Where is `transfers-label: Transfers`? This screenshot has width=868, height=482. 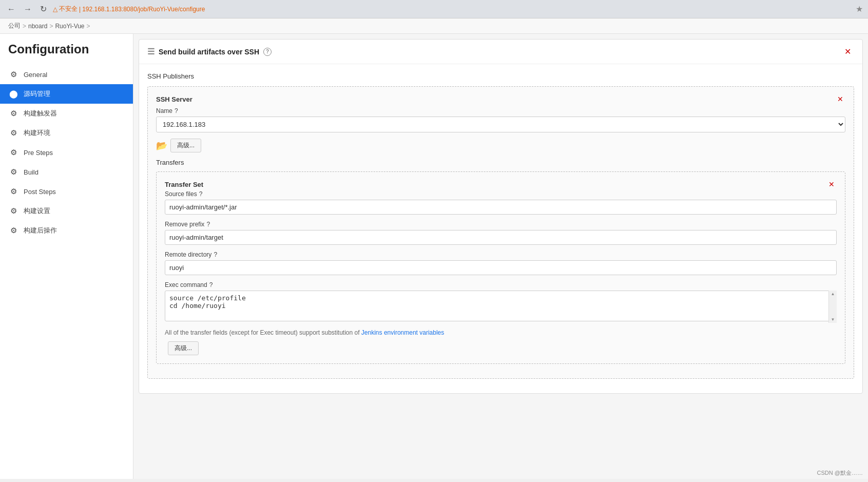 transfers-label: Transfers is located at coordinates (501, 162).